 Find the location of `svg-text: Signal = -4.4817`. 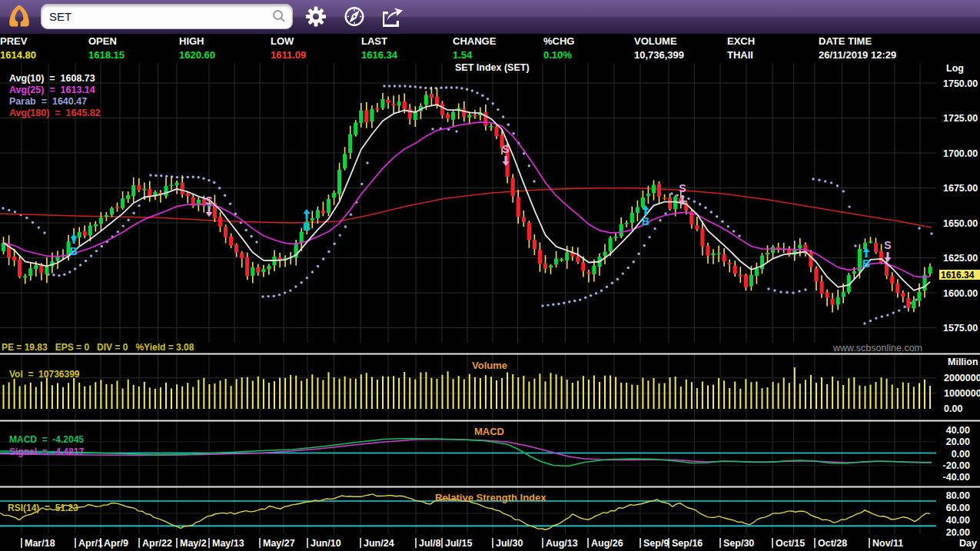

svg-text: Signal = -4.4817 is located at coordinates (46, 452).